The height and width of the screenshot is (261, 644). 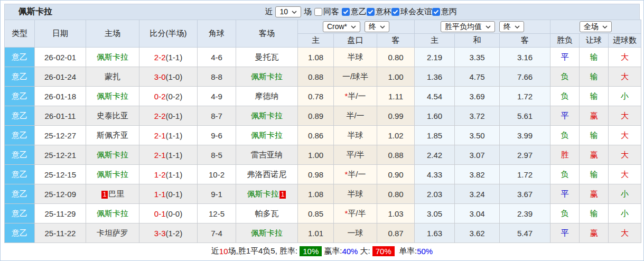 I want to click on cell-odds-away: 1.02, so click(x=396, y=135).